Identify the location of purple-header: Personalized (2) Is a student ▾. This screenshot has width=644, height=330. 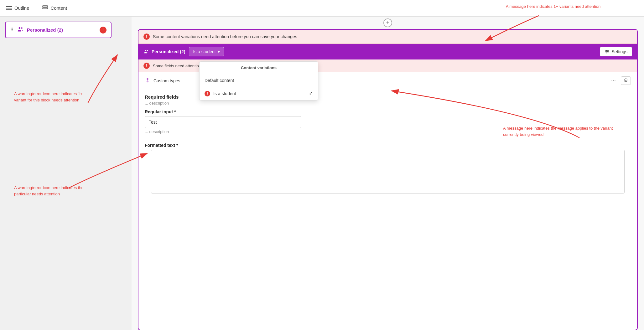
(388, 52).